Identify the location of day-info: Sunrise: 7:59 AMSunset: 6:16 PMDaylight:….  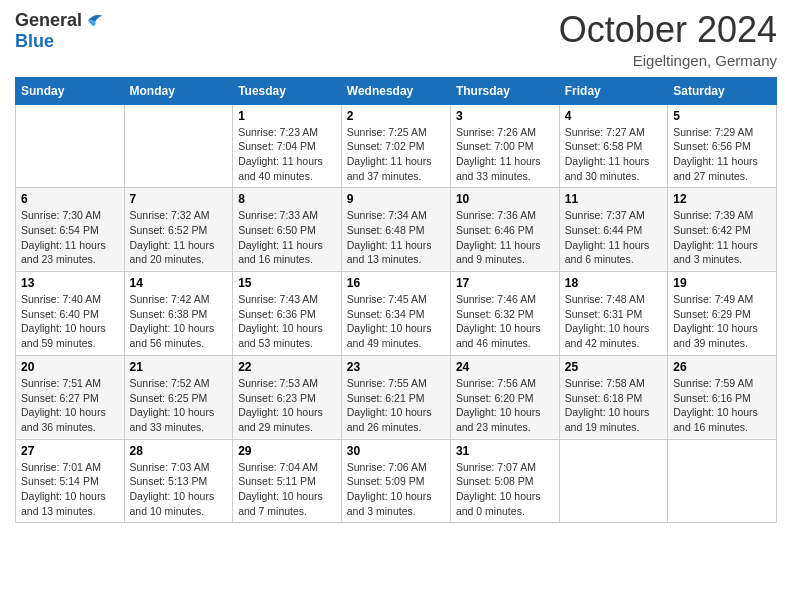
(722, 406).